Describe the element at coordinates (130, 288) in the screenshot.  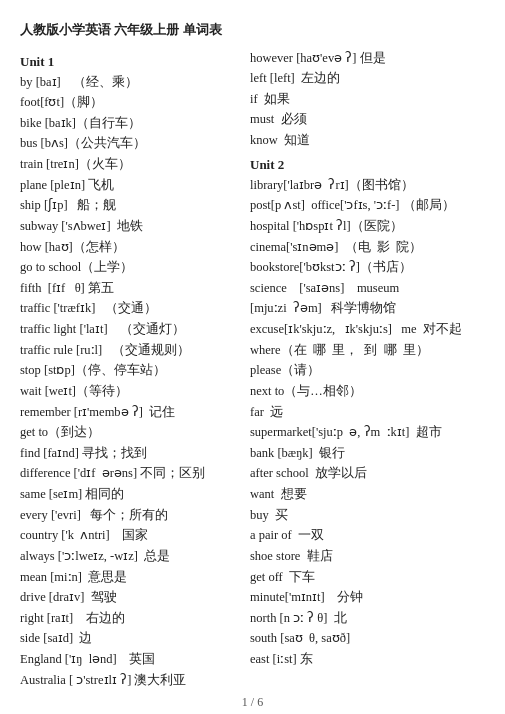
I see `list-item: fifth [fɪf θ] 第五` at that location.